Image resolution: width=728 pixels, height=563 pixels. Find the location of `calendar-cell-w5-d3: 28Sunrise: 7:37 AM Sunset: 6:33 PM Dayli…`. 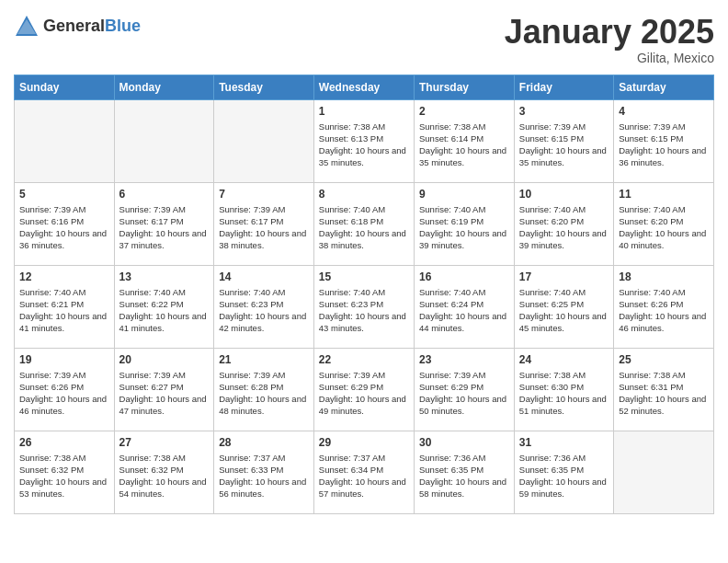

calendar-cell-w5-d3: 28Sunrise: 7:37 AM Sunset: 6:33 PM Dayli… is located at coordinates (265, 472).